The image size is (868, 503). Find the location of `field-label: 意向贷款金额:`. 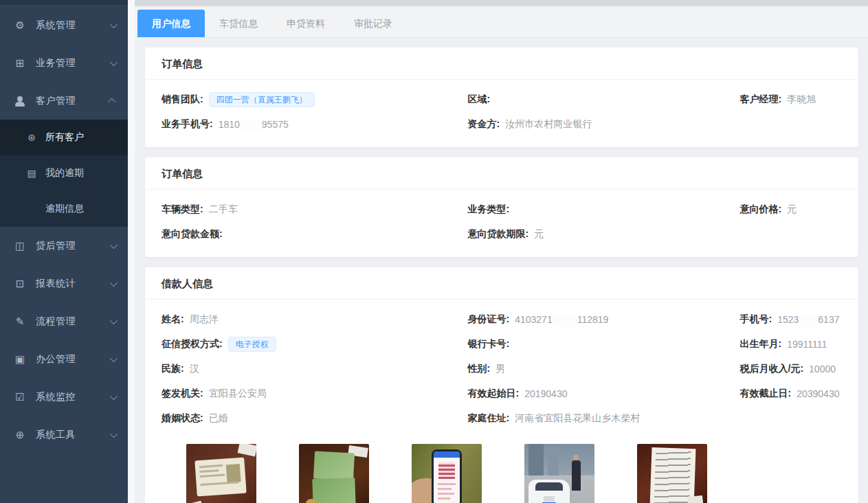

field-label: 意向贷款金额: is located at coordinates (192, 234).